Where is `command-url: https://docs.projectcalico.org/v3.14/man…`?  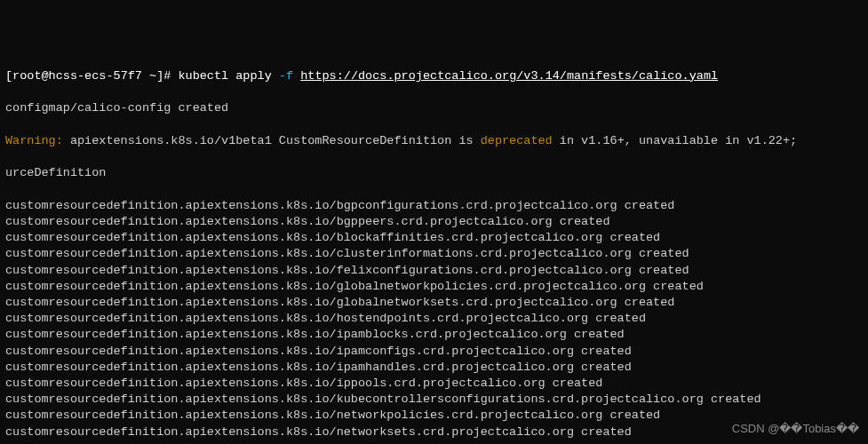
command-url: https://docs.projectcalico.org/v3.14/man… is located at coordinates (509, 76).